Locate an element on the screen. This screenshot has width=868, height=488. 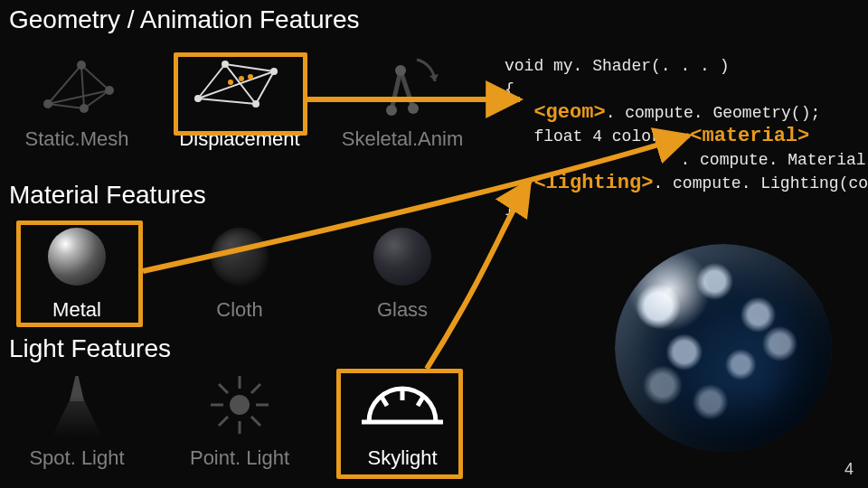
feature-label: Point. Light is located at coordinates (240, 458).